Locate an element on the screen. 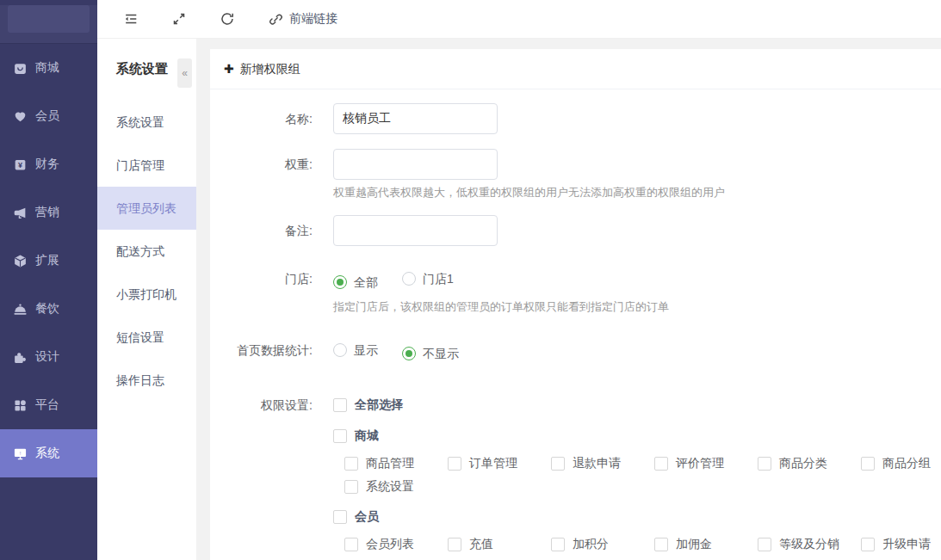 The height and width of the screenshot is (560, 941). perm-item-label: 充值 is located at coordinates (481, 545).